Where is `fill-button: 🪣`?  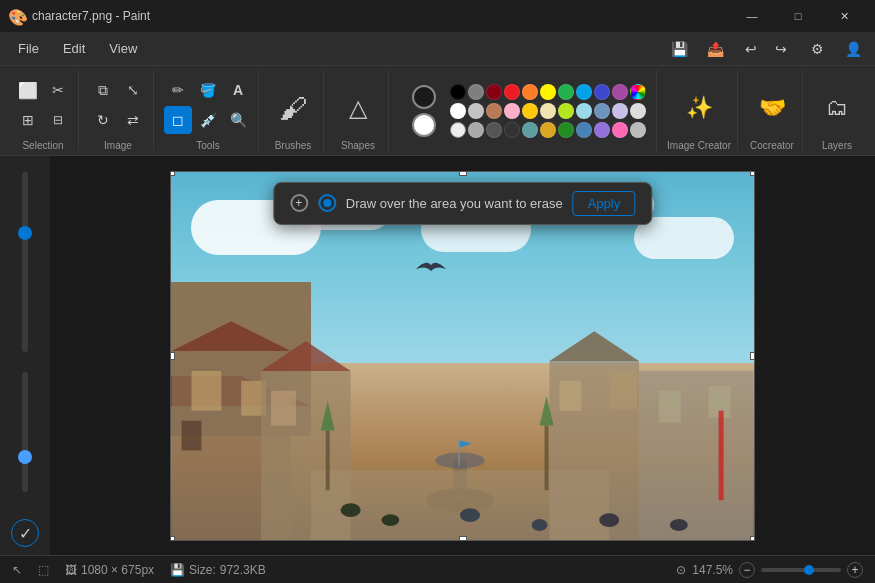 fill-button: 🪣 is located at coordinates (208, 90).